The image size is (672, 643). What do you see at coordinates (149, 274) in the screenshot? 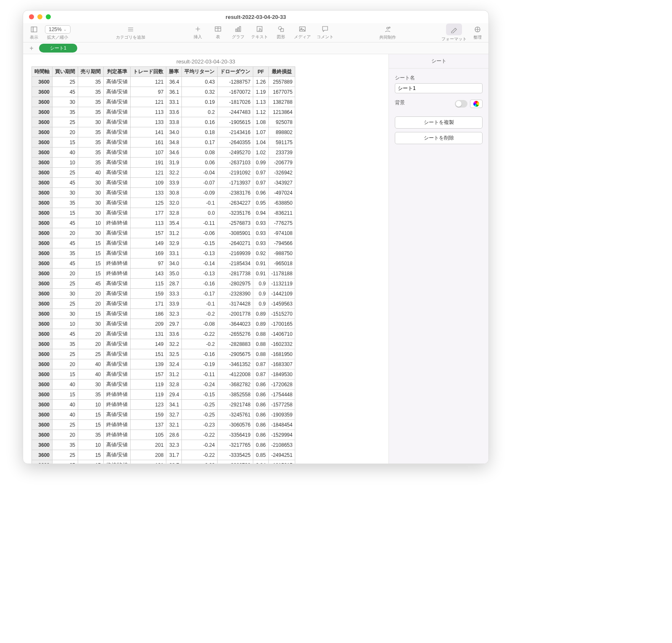
I see `cell: 143` at bounding box center [149, 274].